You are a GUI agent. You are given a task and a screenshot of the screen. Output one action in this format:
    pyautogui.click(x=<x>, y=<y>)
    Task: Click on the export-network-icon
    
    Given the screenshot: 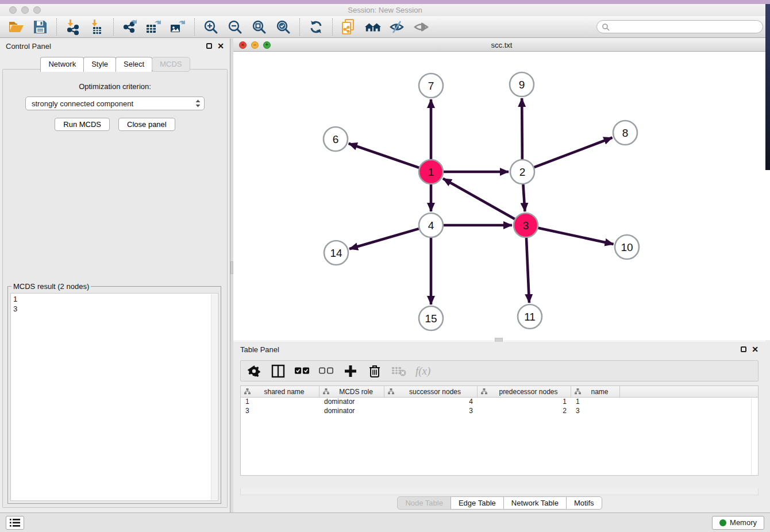 What is the action you would take?
    pyautogui.click(x=130, y=27)
    